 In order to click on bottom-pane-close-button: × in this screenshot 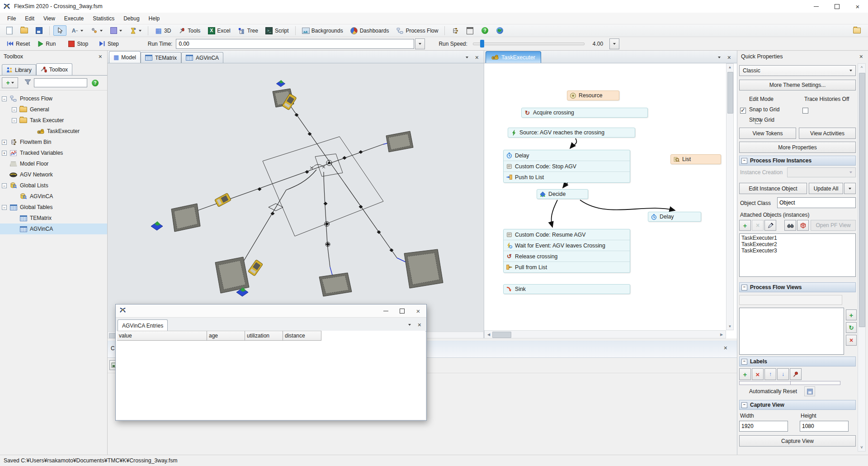, I will do `click(726, 348)`.